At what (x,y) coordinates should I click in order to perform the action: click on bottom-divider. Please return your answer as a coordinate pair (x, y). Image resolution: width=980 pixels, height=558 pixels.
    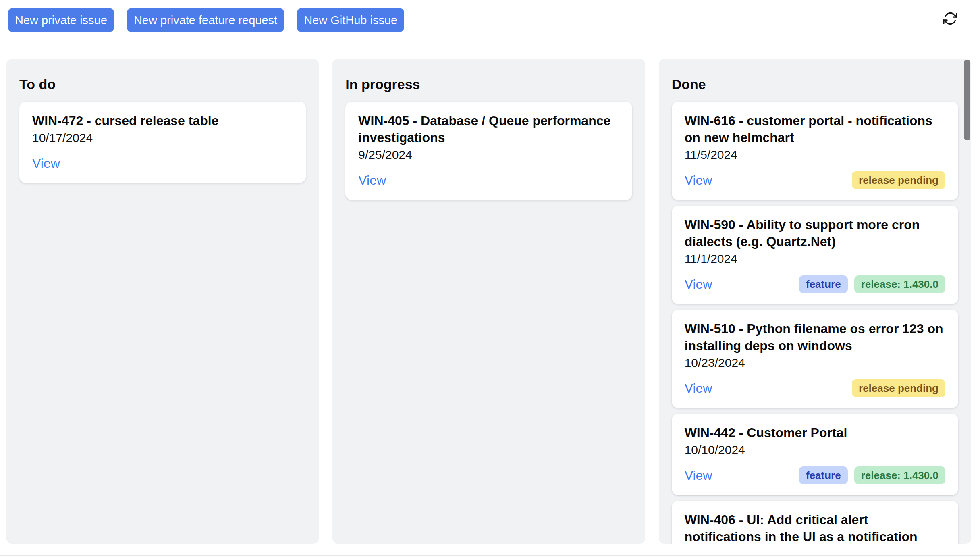
    Looking at the image, I should click on (490, 555).